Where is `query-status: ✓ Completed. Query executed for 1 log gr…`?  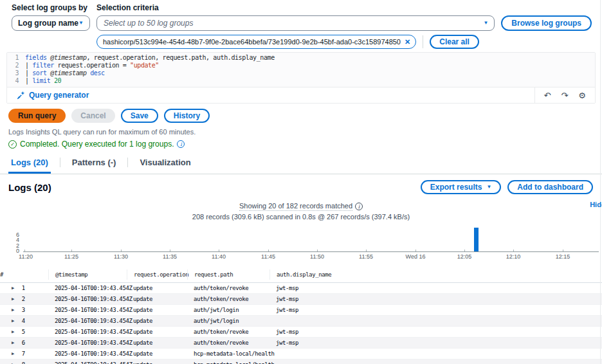
query-status: ✓ Completed. Query executed for 1 log gr… is located at coordinates (305, 144).